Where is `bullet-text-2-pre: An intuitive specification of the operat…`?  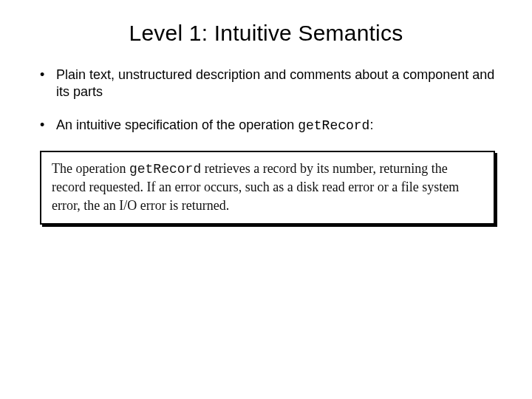
bullet-text-2-pre: An intuitive specification of the operat… is located at coordinates (177, 125).